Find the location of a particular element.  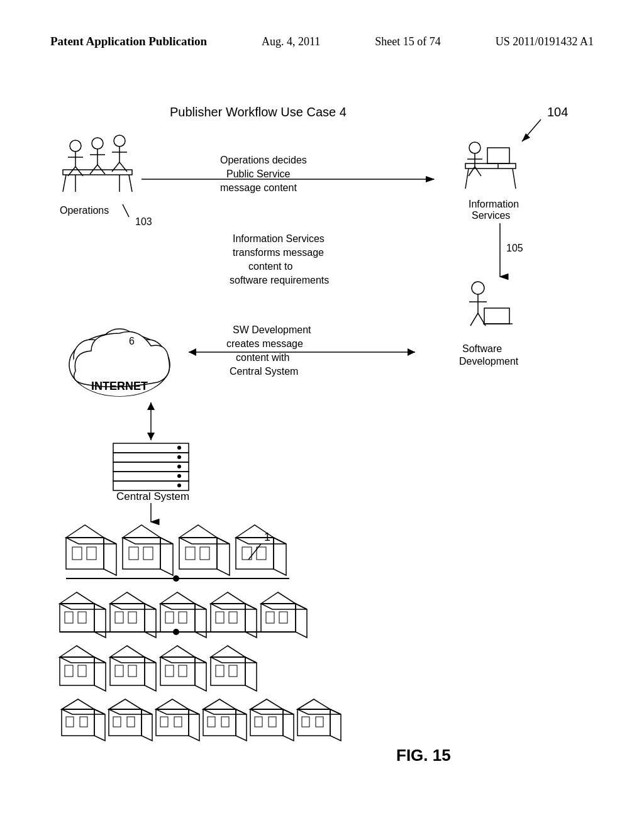

header: Patent Application Publication Aug. 4, 2… is located at coordinates (322, 42).